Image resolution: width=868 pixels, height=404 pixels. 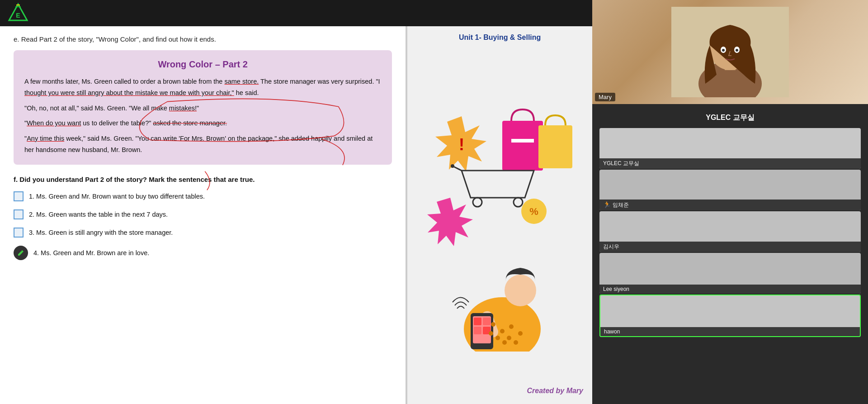 What do you see at coordinates (730, 52) in the screenshot?
I see `mary-video-content` at bounding box center [730, 52].